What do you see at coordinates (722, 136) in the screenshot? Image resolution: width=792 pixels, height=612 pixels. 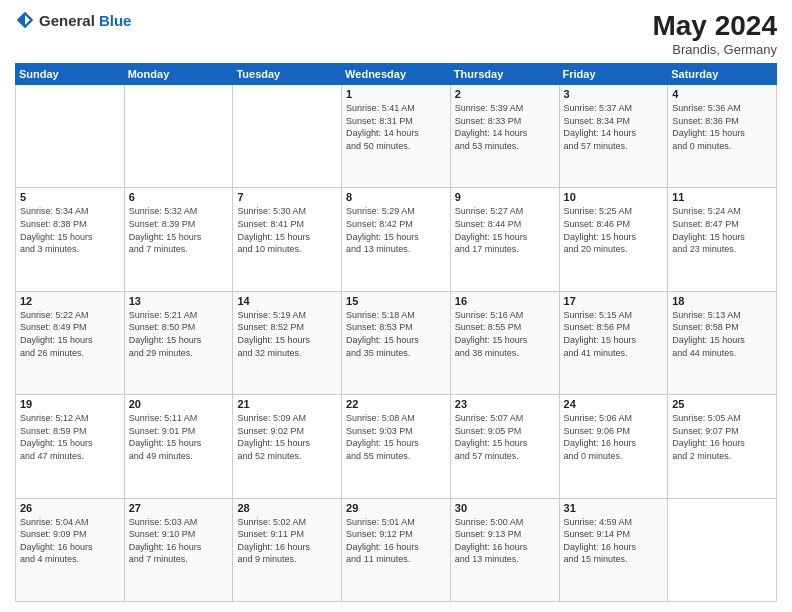 I see `day-cell: 4Sunrise: 5:36 AM Sunset: 8:36 PM Daylig…` at bounding box center [722, 136].